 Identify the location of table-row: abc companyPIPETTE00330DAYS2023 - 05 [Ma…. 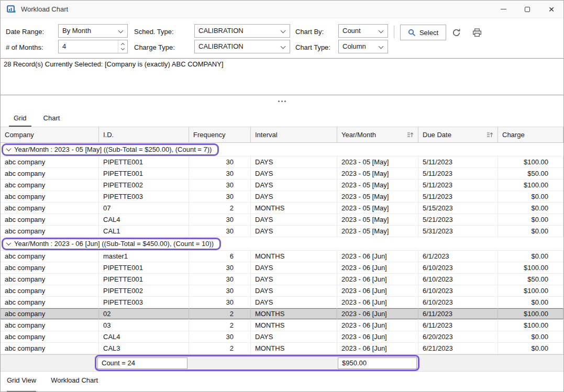
(282, 197).